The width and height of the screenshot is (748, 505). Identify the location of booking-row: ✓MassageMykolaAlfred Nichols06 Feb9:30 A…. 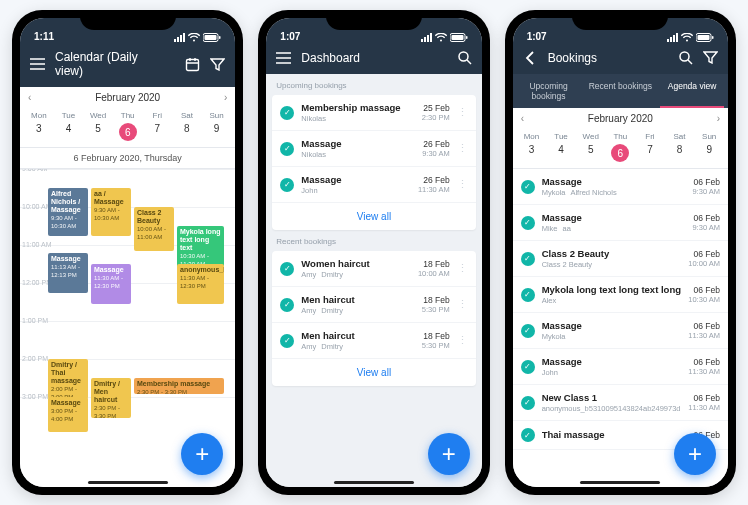
(620, 187).